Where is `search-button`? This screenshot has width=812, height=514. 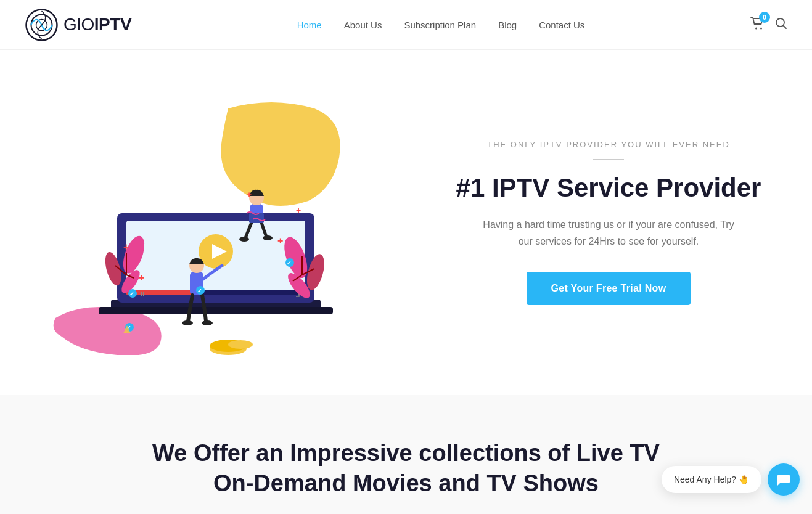 search-button is located at coordinates (781, 25).